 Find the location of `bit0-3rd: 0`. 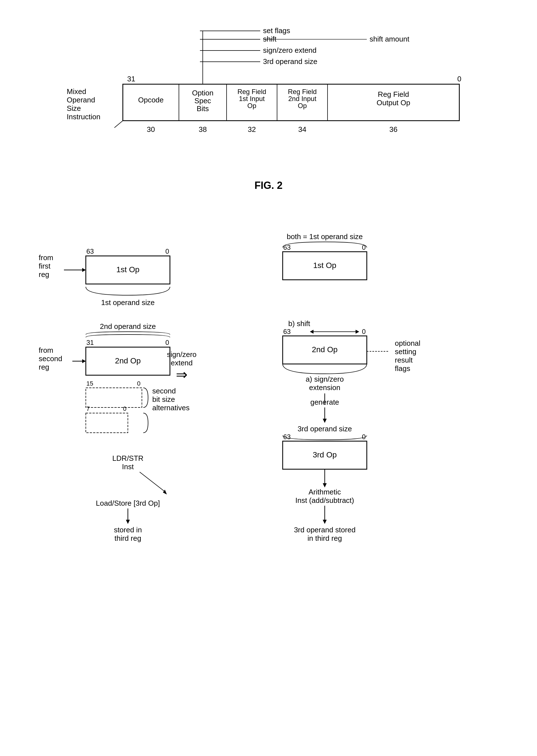

bit0-3rd: 0 is located at coordinates (364, 437).